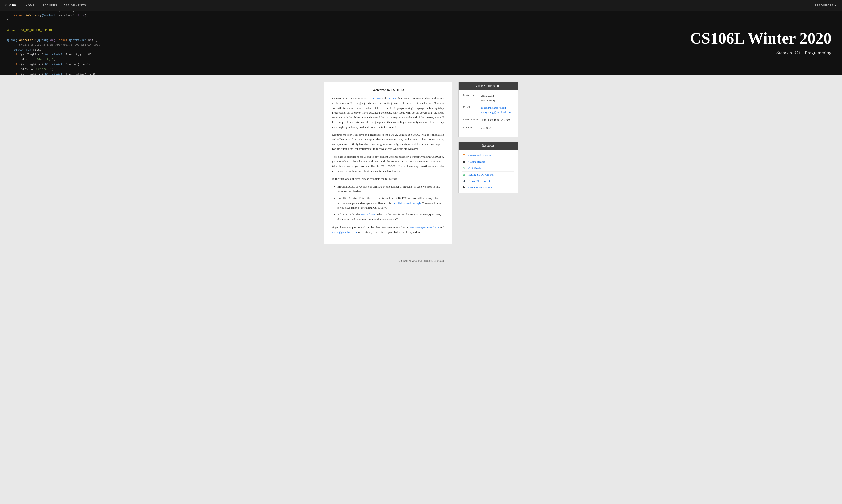 The width and height of the screenshot is (842, 504). Describe the element at coordinates (488, 128) in the screenshot. I see `info-location-row: Location: 200-002` at that location.